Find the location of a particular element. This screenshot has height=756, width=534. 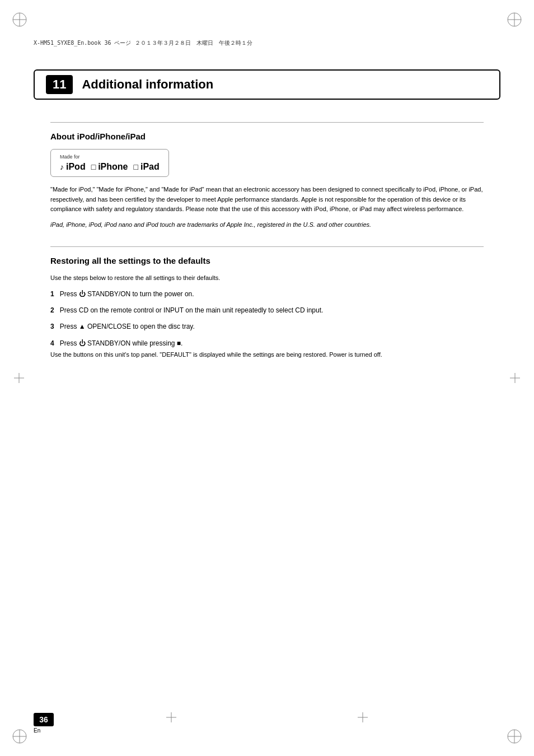

step-2-content: Press CD on the remote control or INPUT … is located at coordinates (191, 310).